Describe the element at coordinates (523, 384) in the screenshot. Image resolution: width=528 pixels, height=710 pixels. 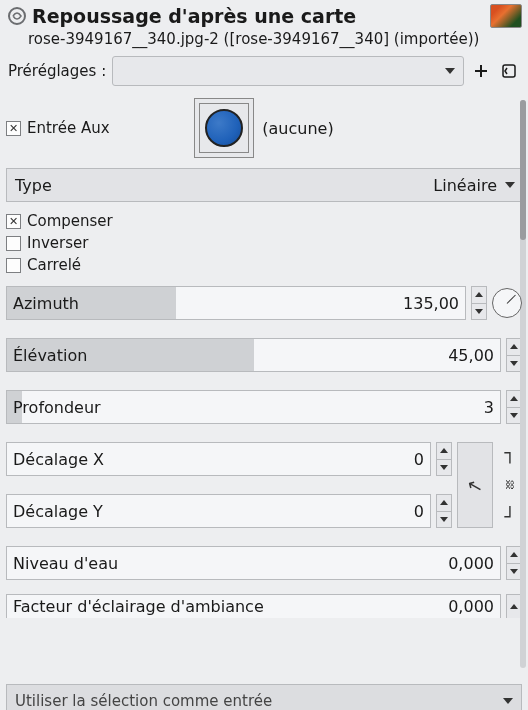
I see `scrollbar` at that location.